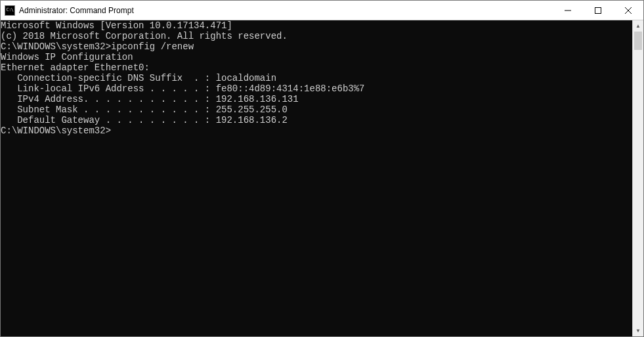 The image size is (644, 337). I want to click on titlebar-left: C:\ Administrator: Command Prompt, so click(70, 11).